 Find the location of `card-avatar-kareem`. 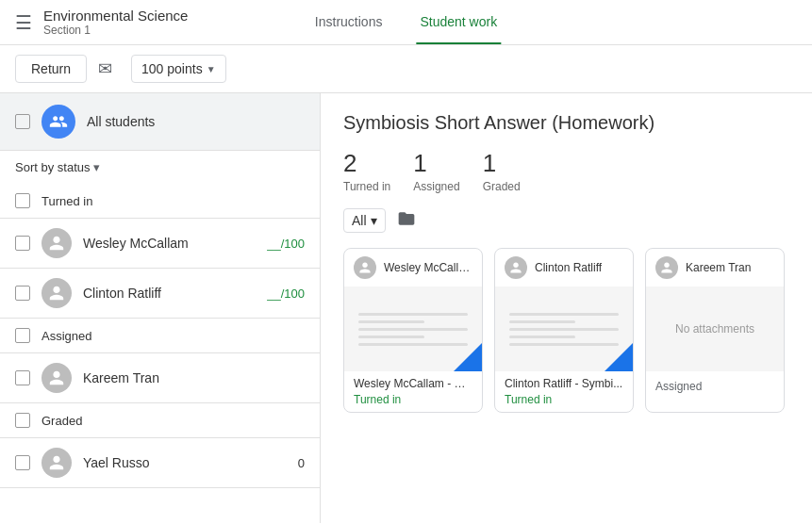

card-avatar-kareem is located at coordinates (667, 268).